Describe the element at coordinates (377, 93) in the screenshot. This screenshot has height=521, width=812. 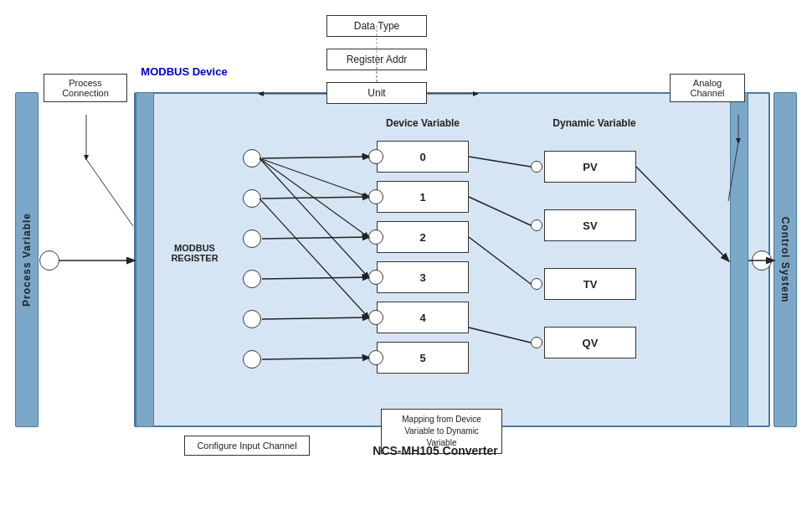
I see `unit-box: Unit` at that location.